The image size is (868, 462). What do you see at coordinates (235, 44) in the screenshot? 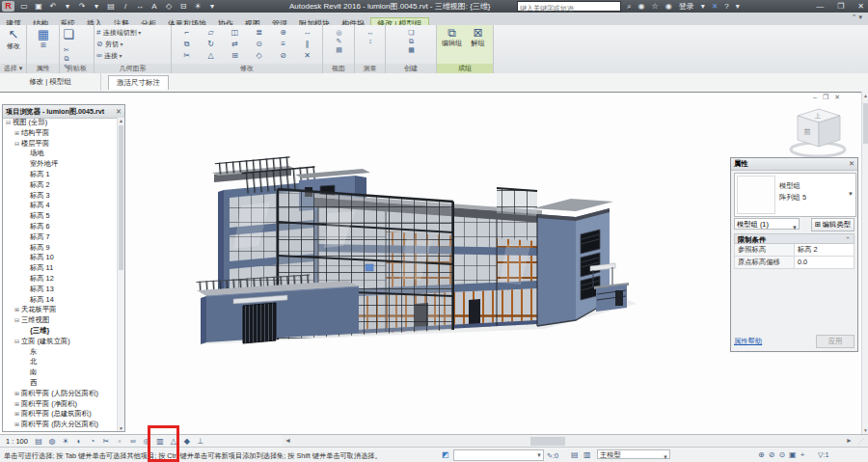
I see `mirror-icon: ⇄` at bounding box center [235, 44].